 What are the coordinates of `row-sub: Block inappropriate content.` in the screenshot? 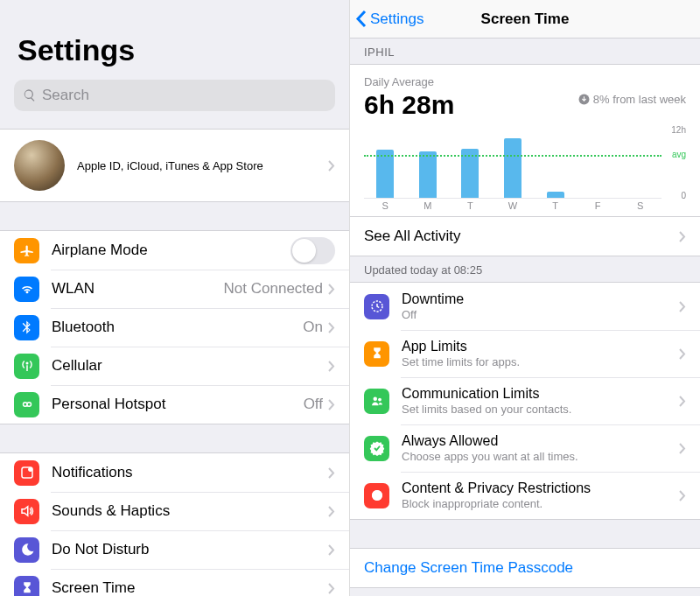 It's located at (541, 504).